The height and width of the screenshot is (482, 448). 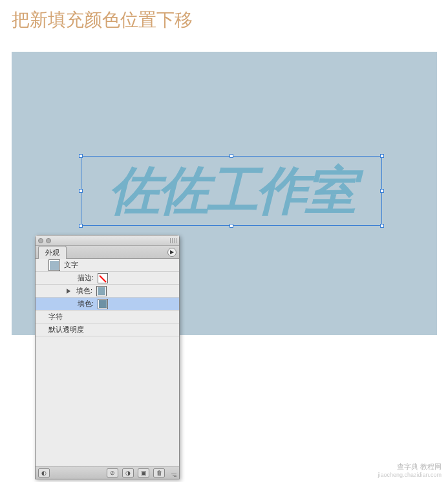 I want to click on default-opacity-label: 默认透明度, so click(x=66, y=330).